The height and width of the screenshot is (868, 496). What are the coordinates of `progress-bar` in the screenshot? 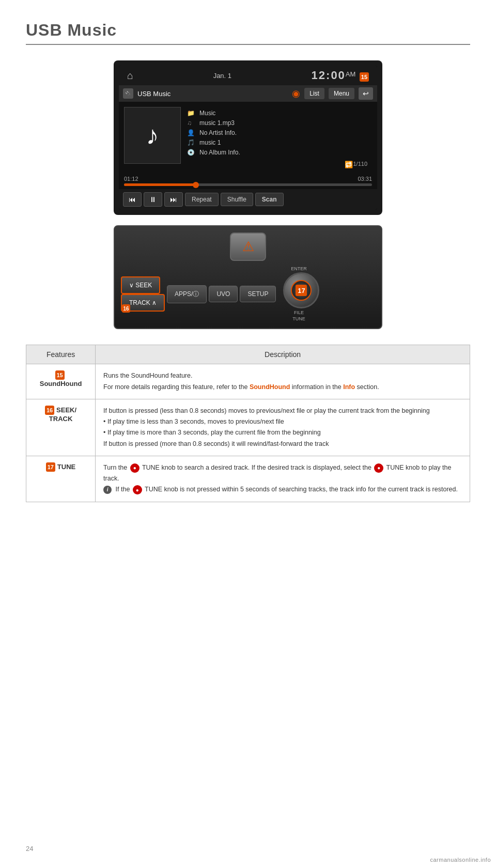 It's located at (248, 185).